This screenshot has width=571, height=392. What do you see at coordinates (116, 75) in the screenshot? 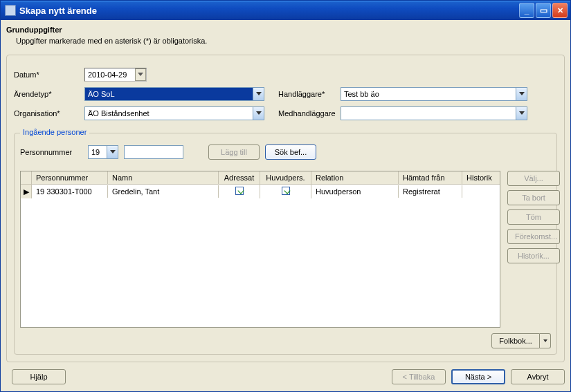
I see `date-field` at bounding box center [116, 75].